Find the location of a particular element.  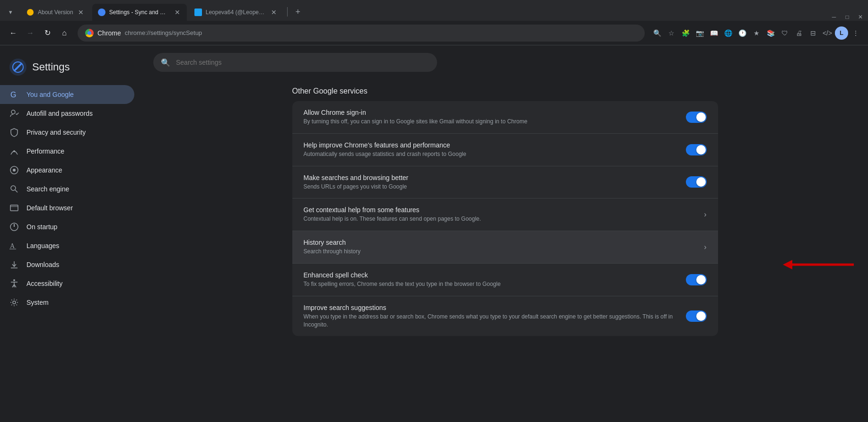

profile-avatar: L is located at coordinates (842, 33).